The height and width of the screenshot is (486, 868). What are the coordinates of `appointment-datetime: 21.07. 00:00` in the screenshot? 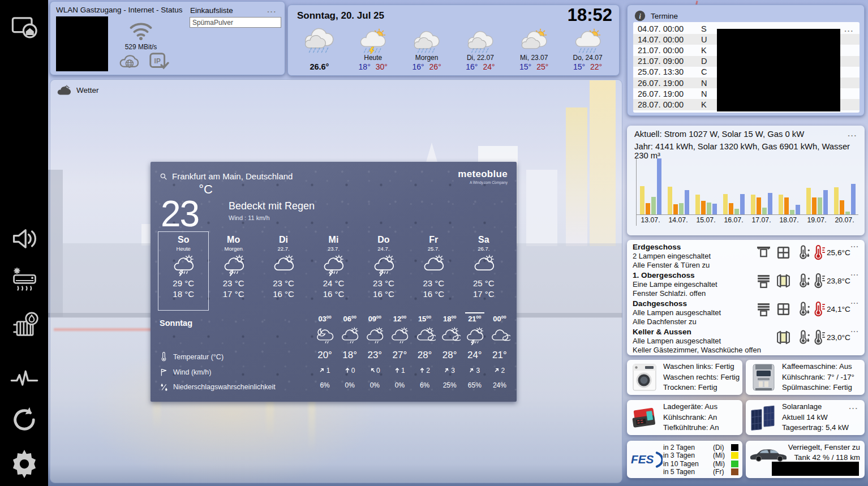 It's located at (669, 50).